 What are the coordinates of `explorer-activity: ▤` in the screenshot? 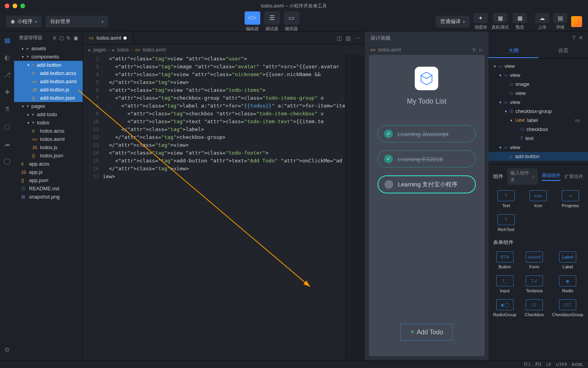 It's located at (7, 40).